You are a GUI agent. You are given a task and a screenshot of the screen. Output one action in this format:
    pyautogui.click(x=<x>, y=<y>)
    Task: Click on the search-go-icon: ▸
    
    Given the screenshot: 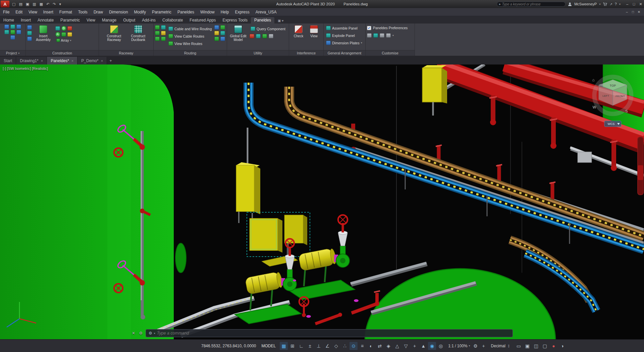 What is the action you would take?
    pyautogui.click(x=500, y=4)
    